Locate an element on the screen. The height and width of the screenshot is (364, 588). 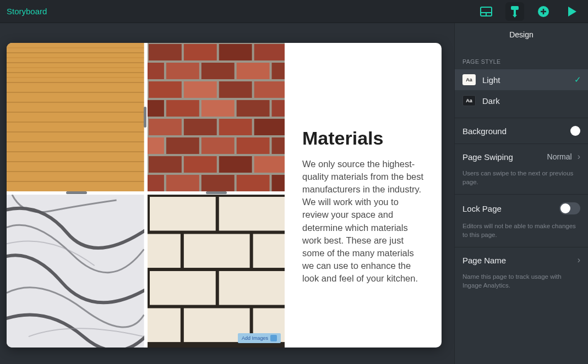
page-name-row: Page Name › is located at coordinates (521, 260).